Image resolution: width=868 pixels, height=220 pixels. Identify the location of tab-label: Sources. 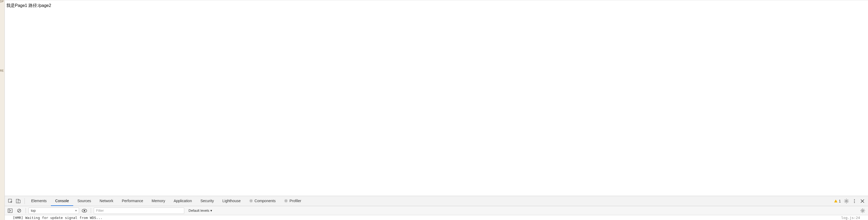
(84, 201).